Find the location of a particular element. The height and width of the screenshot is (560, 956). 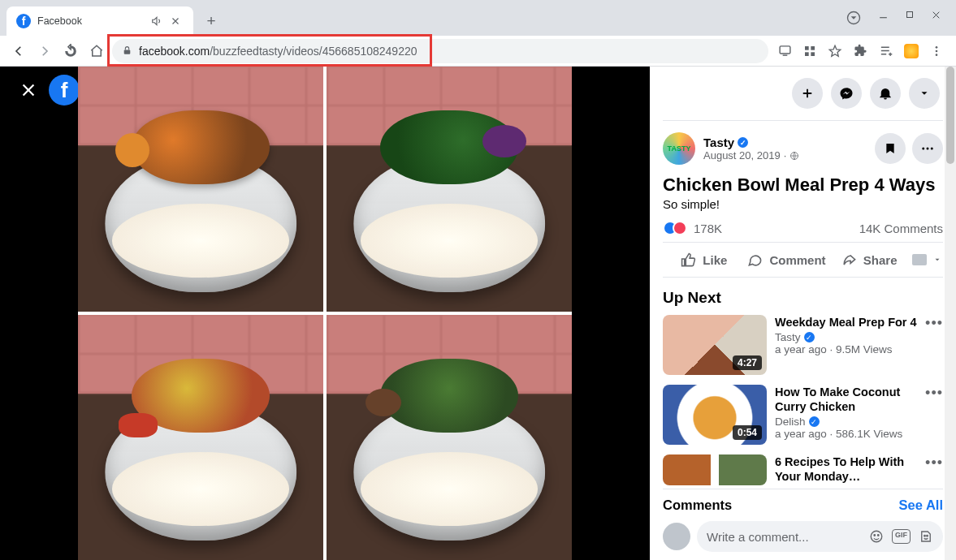

video-duration: 0:54 is located at coordinates (747, 433).